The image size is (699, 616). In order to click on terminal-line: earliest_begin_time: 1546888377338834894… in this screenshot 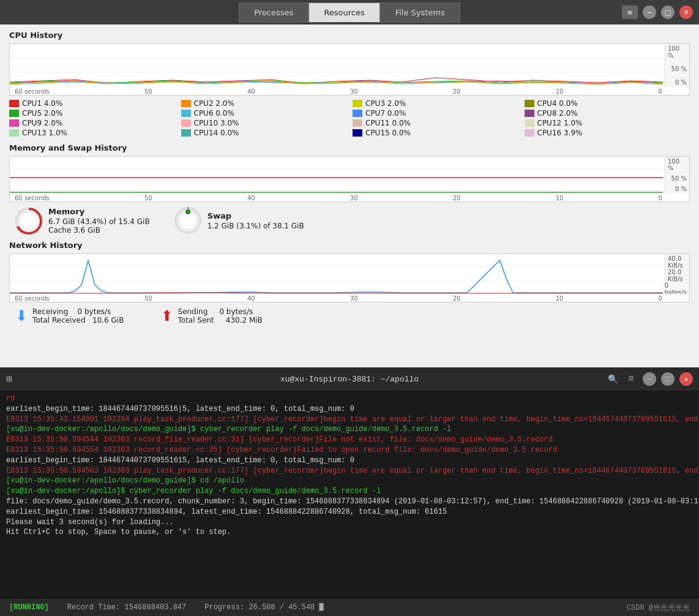, I will do `click(350, 512)`.